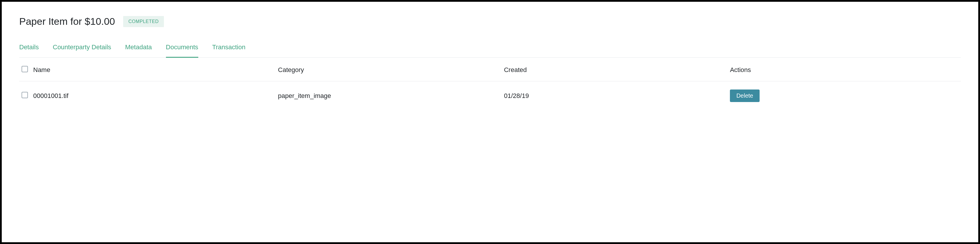  What do you see at coordinates (745, 96) in the screenshot?
I see `delete-button: Delete` at bounding box center [745, 96].